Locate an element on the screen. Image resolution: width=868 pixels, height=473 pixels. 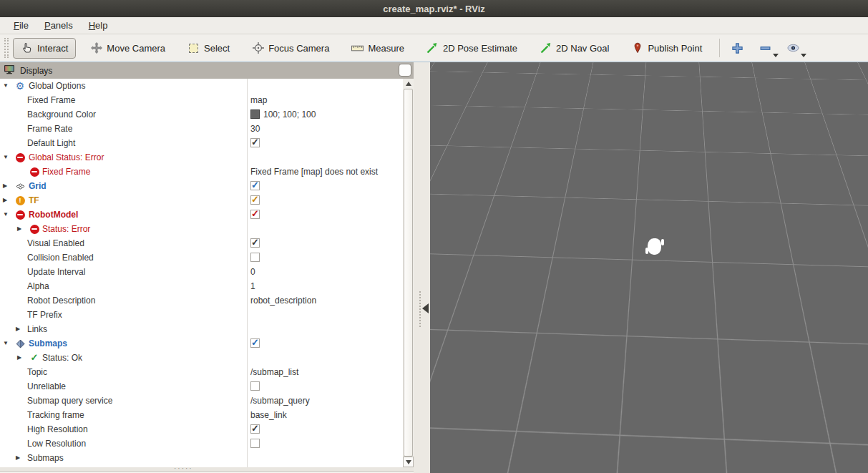
display-row: Tracking framebase_link is located at coordinates (202, 415).